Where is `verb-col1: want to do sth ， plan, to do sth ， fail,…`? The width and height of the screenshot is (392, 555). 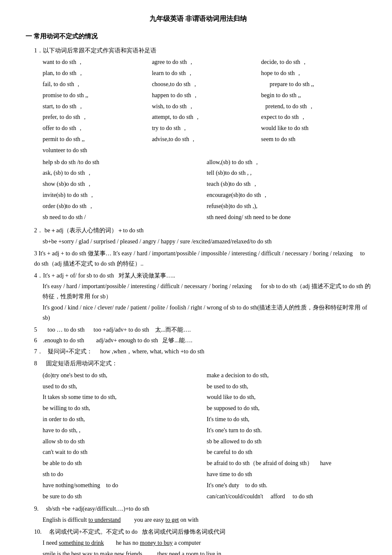
verb-col1: want to do sth ， plan, to do sth ， fail,… is located at coordinates (97, 106).